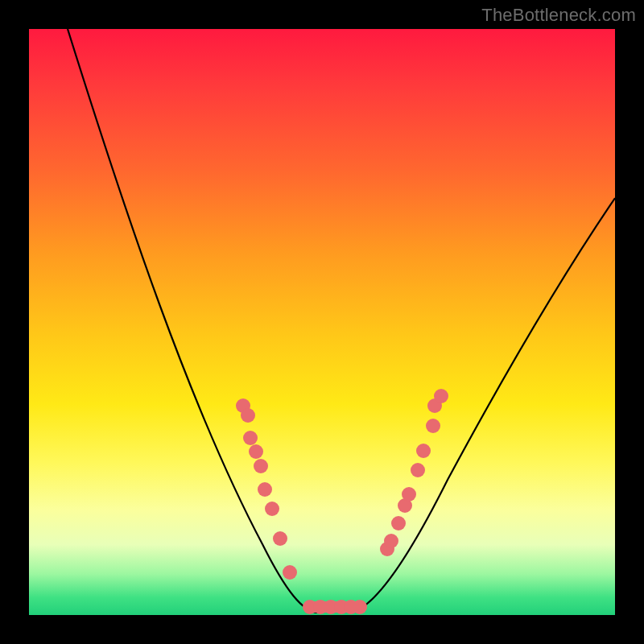  Describe the element at coordinates (414, 473) in the screenshot. I see `markers-right` at that location.